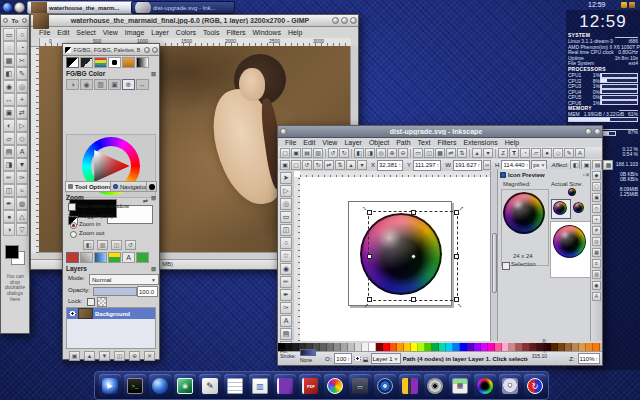 The image size is (640, 400). I want to click on zoom-in-radio, so click(74, 226).